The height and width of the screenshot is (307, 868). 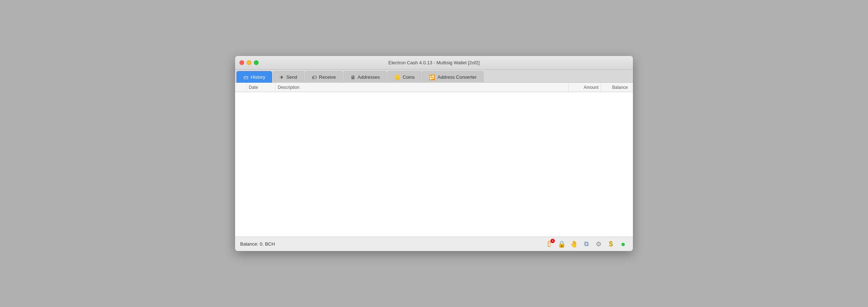 I want to click on hand-icon: 🤚, so click(x=574, y=244).